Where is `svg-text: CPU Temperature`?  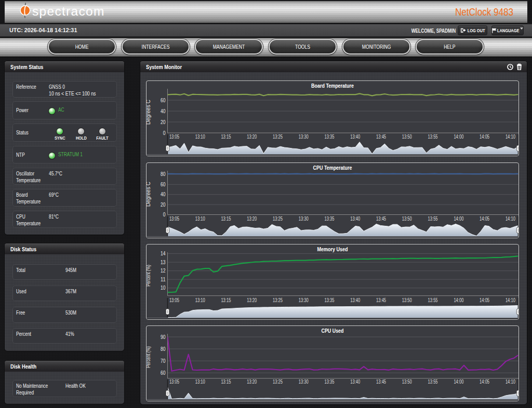
svg-text: CPU Temperature is located at coordinates (332, 168).